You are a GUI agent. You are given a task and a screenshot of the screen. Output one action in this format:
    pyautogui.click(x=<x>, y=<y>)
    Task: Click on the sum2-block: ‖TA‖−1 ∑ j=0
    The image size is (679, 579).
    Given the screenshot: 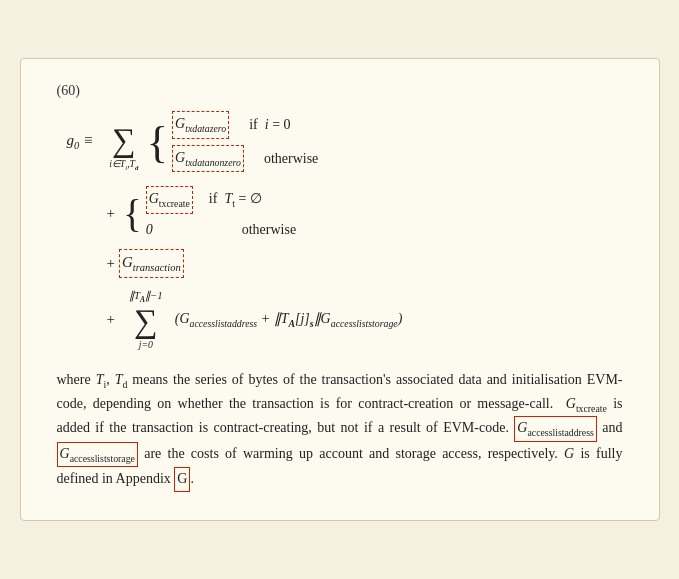 What is the action you would take?
    pyautogui.click(x=146, y=320)
    